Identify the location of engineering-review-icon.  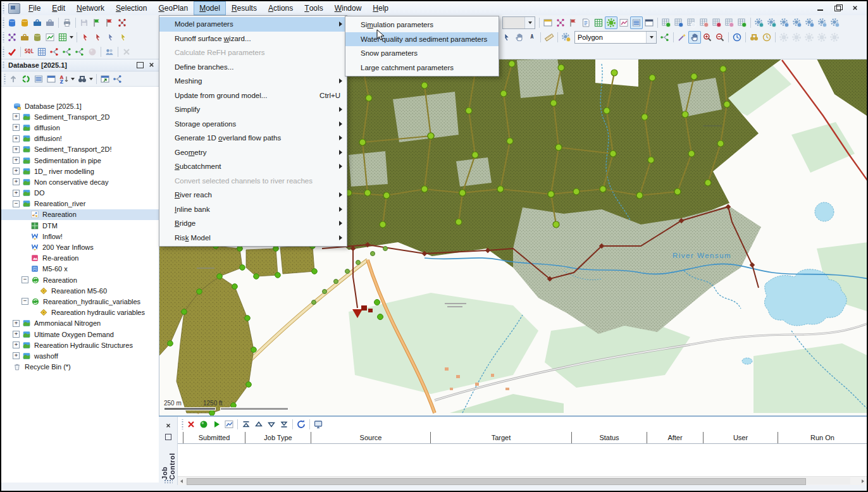
(109, 52).